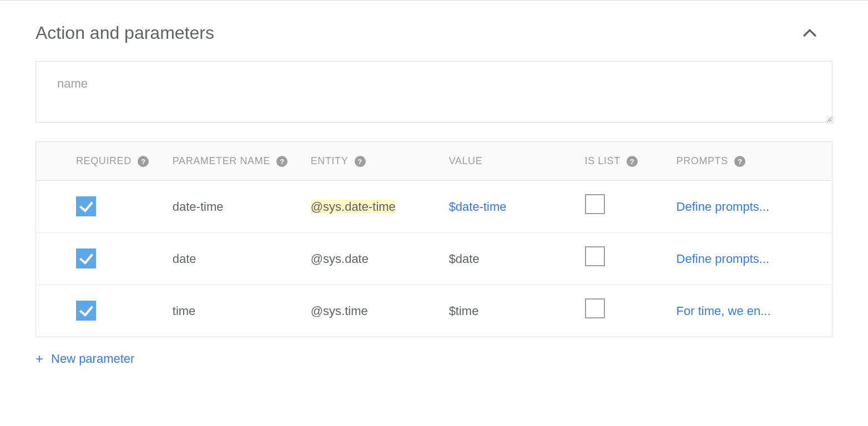 This screenshot has width=868, height=426. Describe the element at coordinates (221, 161) in the screenshot. I see `header-parameter-name-label: PARAMETER NAME` at that location.